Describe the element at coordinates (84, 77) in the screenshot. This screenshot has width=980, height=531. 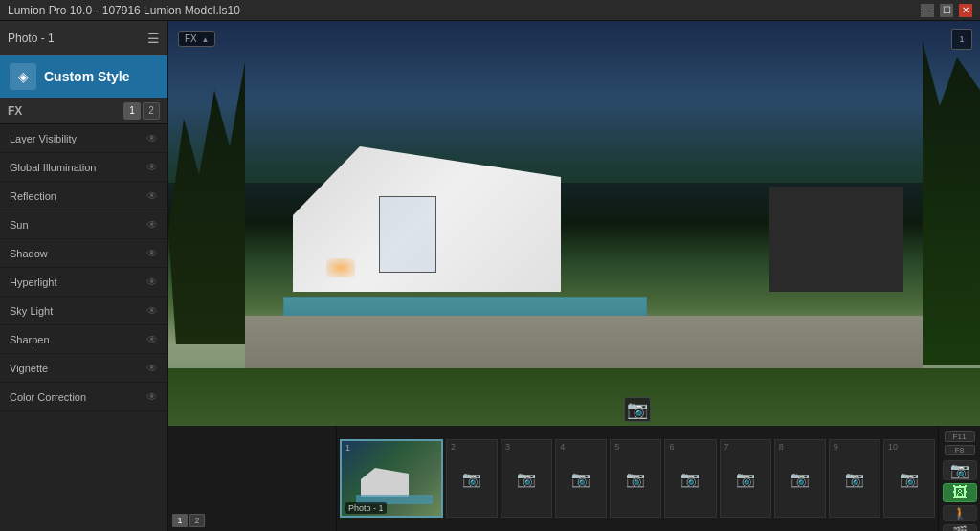
I see `custom-style-header: ◈ Custom Style` at that location.